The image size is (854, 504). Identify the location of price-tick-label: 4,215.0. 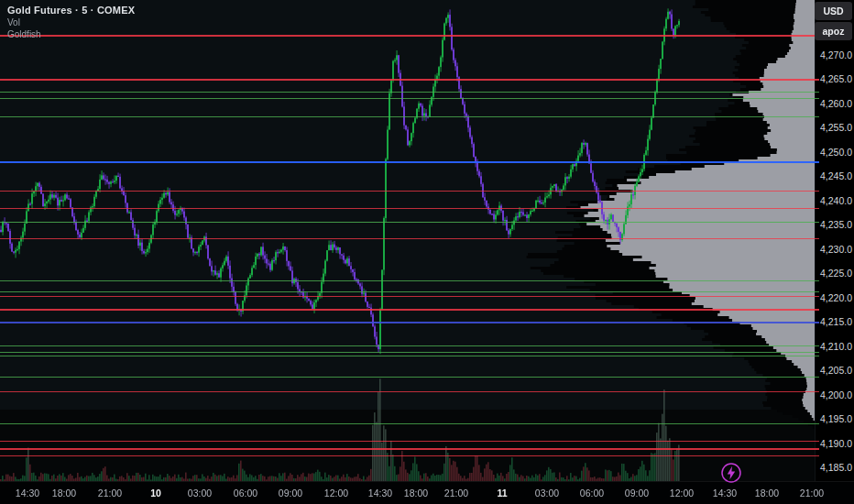
(836, 322).